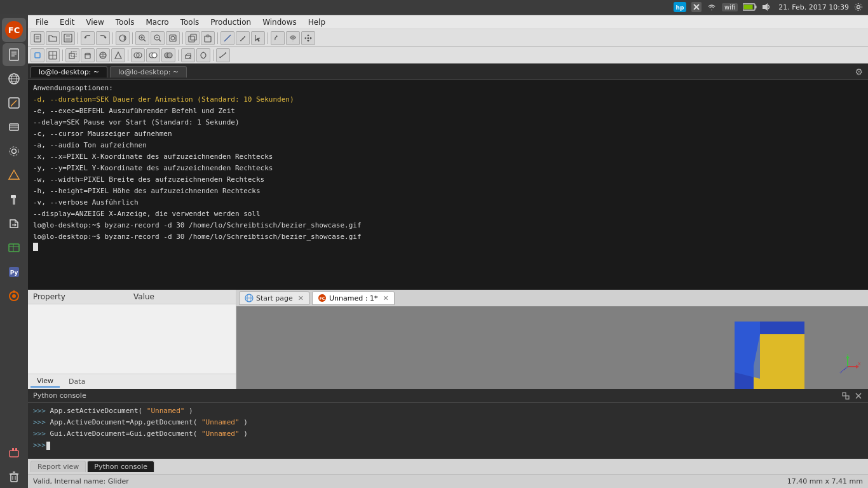 The width and height of the screenshot is (868, 488). I want to click on terminal-settings-icon: ⚙, so click(859, 72).